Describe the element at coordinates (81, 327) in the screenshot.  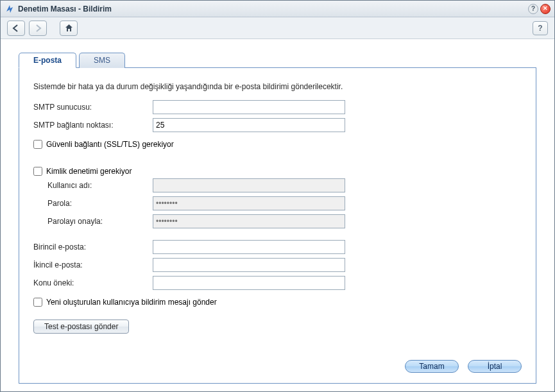
I see `send-test-email-button: Test e-postası gönder` at that location.